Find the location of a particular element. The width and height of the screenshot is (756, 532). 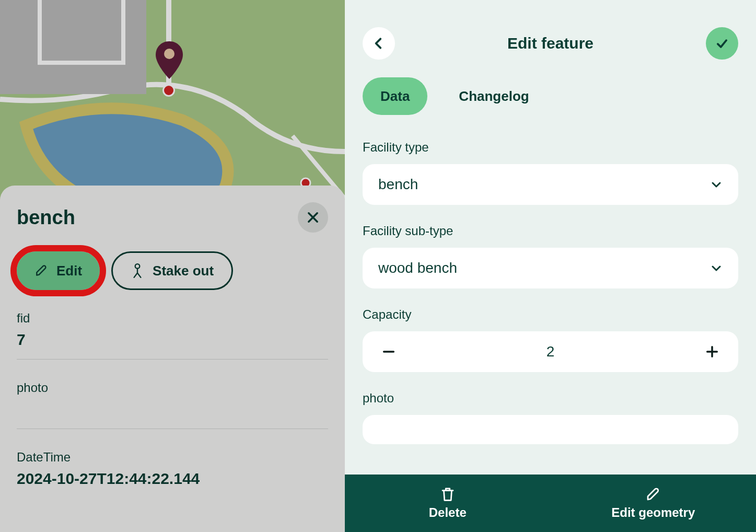

fid-value: 7 is located at coordinates (172, 340).